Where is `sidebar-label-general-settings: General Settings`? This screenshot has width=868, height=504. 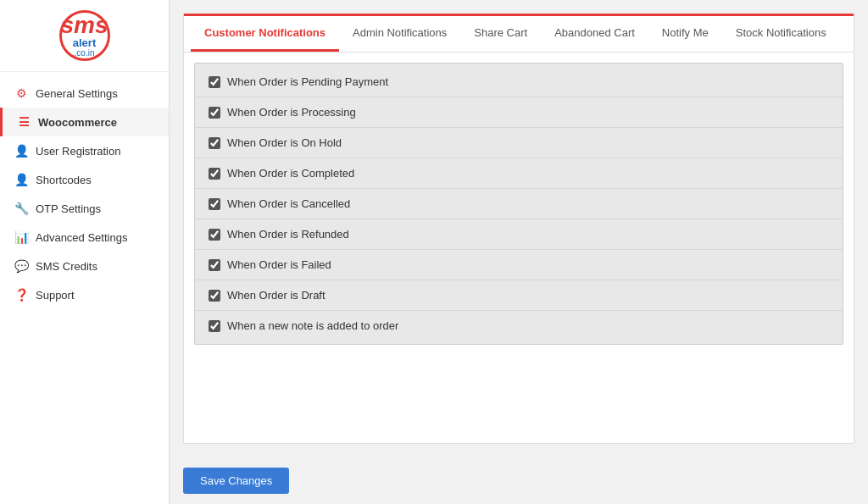 sidebar-label-general-settings: General Settings is located at coordinates (95, 93).